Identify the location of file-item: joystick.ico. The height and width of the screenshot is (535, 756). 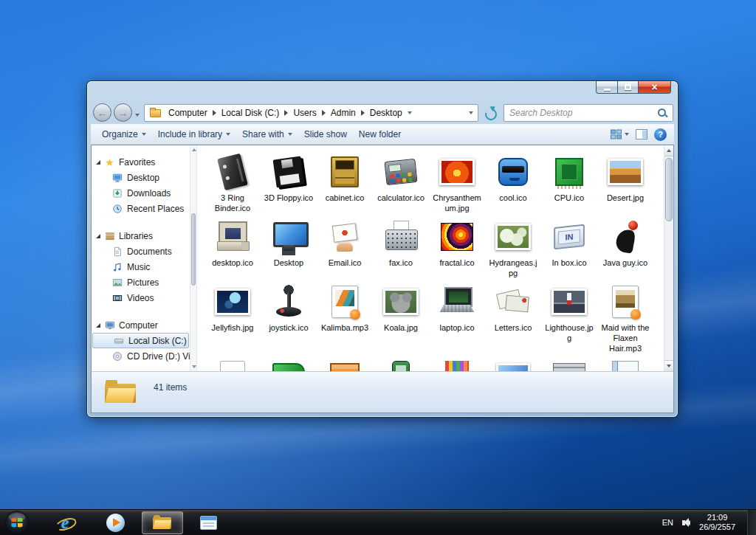
(289, 316).